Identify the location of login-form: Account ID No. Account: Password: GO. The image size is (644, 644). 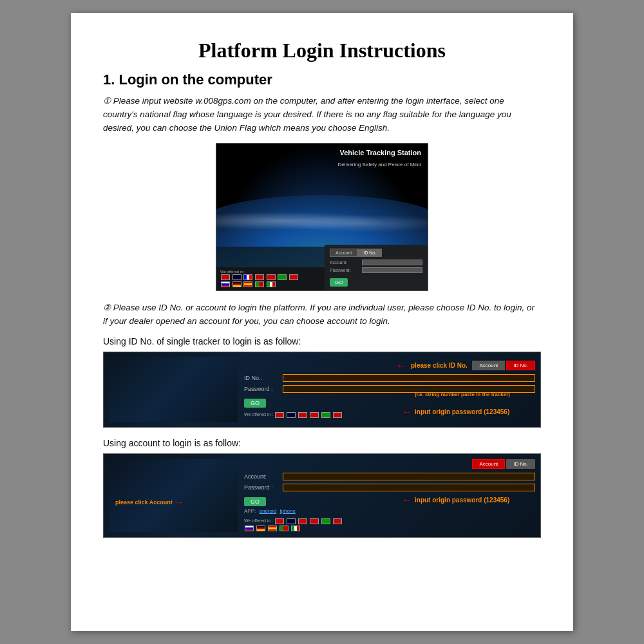
(376, 268).